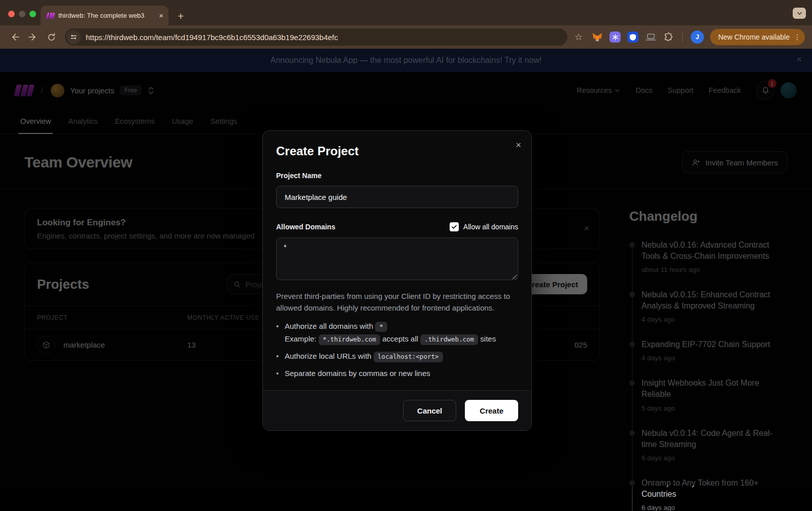  What do you see at coordinates (329, 326) in the screenshot?
I see `rule-text: Authorize all domains with` at bounding box center [329, 326].